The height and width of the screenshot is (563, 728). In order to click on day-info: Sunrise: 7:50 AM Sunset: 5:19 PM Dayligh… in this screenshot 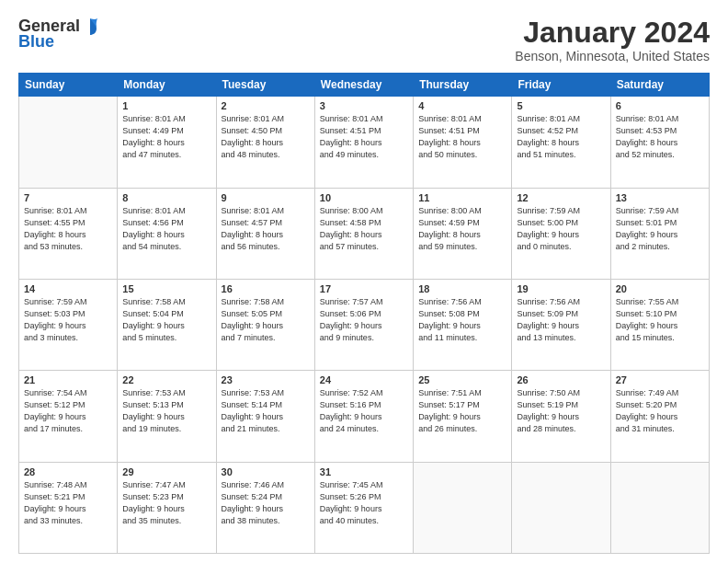, I will do `click(561, 411)`.